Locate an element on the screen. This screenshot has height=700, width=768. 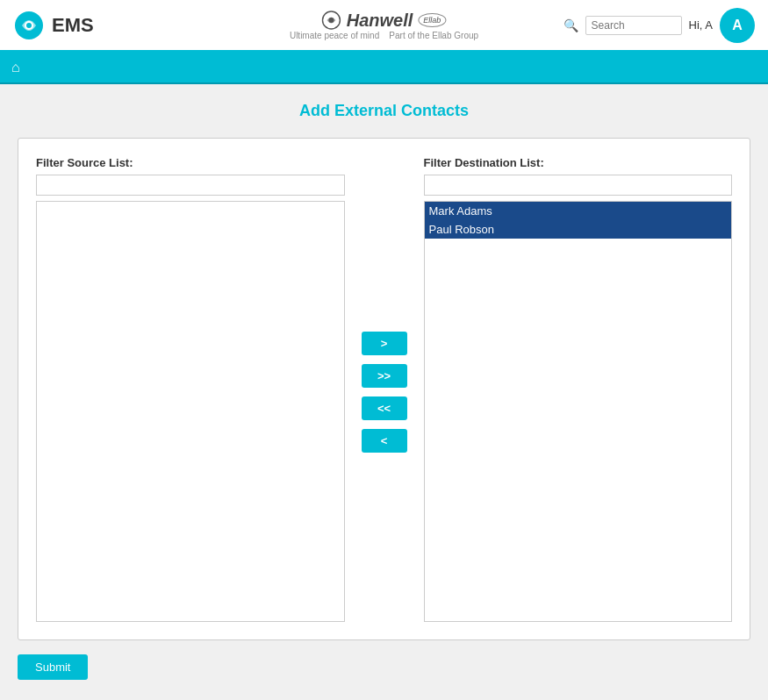
search-input is located at coordinates (634, 25).